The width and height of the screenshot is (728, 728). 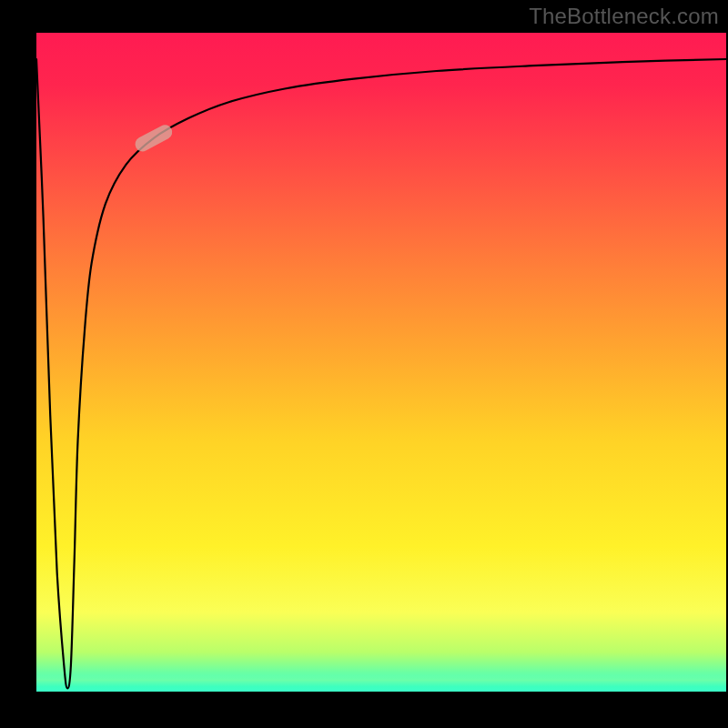 I want to click on watermark-text: TheBottleneck.com, so click(x=624, y=16).